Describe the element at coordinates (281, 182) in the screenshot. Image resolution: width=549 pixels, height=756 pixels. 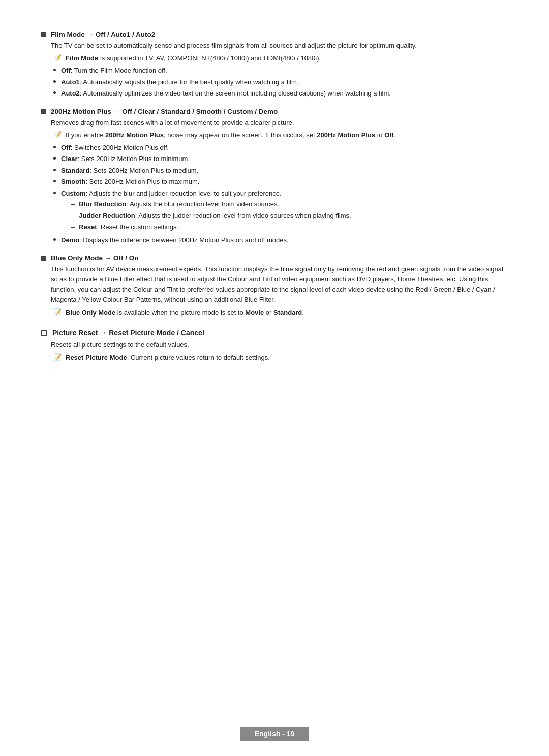
I see `list-item: Smooth: Sets 200Hz Motion Plus to maximu…` at that location.